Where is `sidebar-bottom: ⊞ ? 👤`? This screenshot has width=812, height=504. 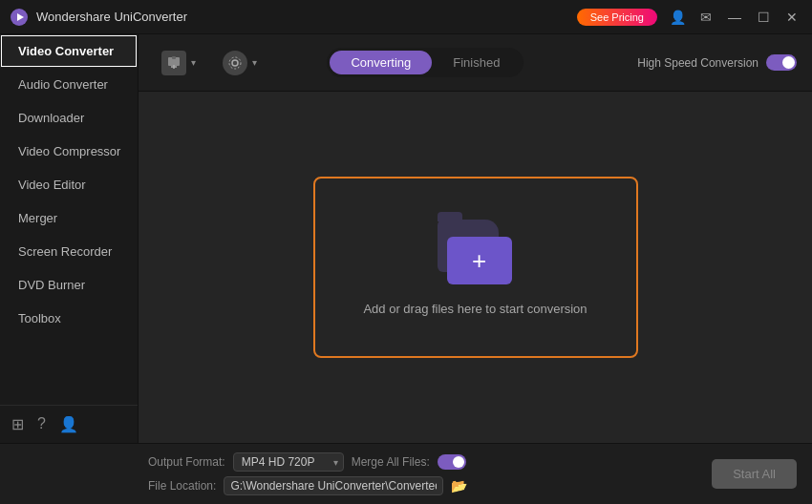
sidebar-bottom: ⊞ ? 👤 is located at coordinates (69, 424).